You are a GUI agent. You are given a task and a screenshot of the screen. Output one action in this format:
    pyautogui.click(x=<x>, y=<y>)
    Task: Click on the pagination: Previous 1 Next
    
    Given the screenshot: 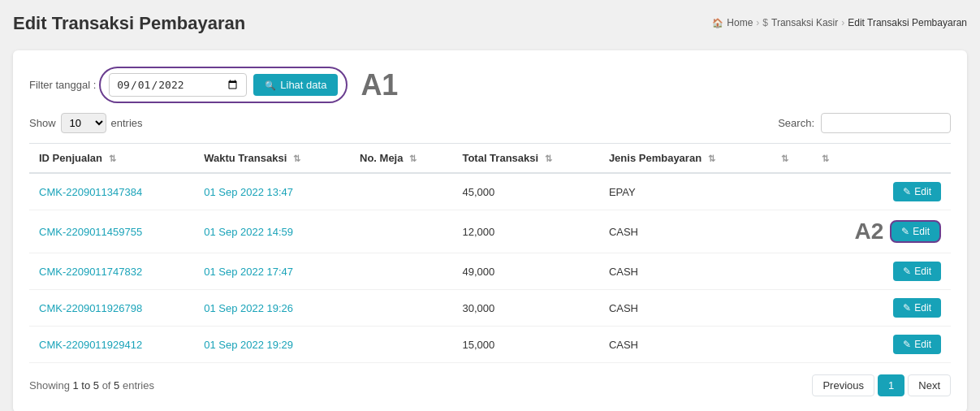 What is the action you would take?
    pyautogui.click(x=882, y=385)
    